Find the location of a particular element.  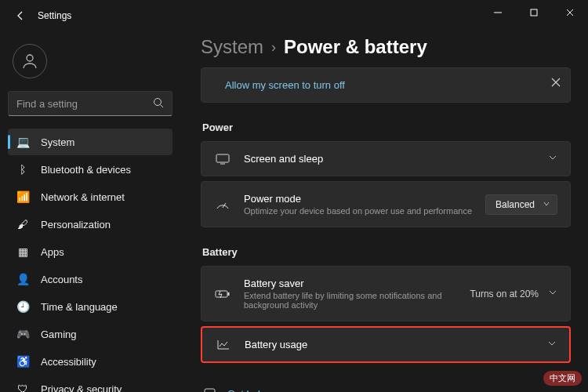

sidebar-item-apps: ▦Apps is located at coordinates (90, 252).